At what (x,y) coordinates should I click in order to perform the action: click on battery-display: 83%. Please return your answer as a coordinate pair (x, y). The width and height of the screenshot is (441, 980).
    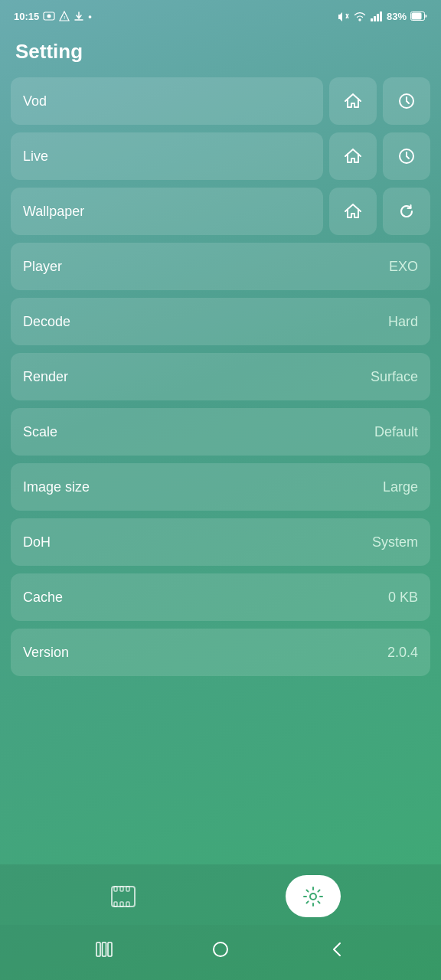
    Looking at the image, I should click on (397, 17).